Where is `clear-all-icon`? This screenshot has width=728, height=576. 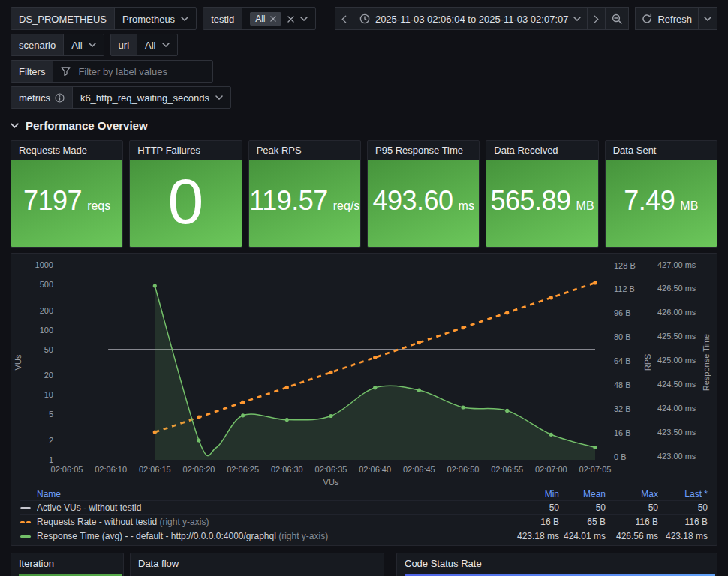 clear-all-icon is located at coordinates (291, 20).